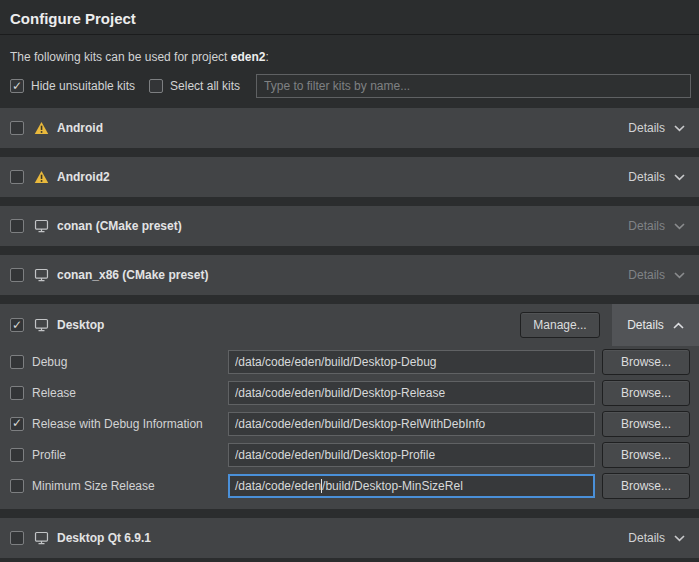  What do you see at coordinates (120, 226) in the screenshot?
I see `kit-name: conan (CMake preset)` at bounding box center [120, 226].